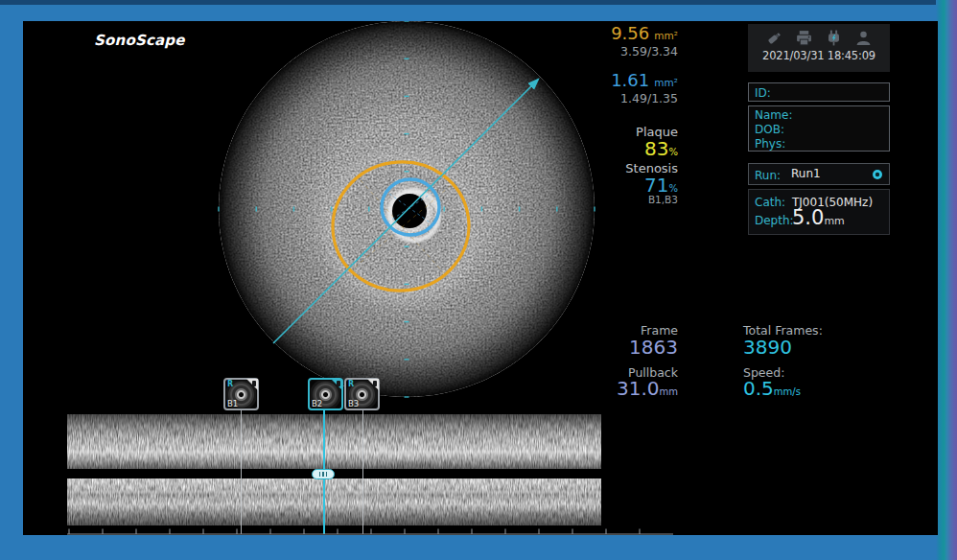 This screenshot has height=560, width=957. I want to click on patient-info-panel: Name: DOB: Phys:, so click(819, 128).